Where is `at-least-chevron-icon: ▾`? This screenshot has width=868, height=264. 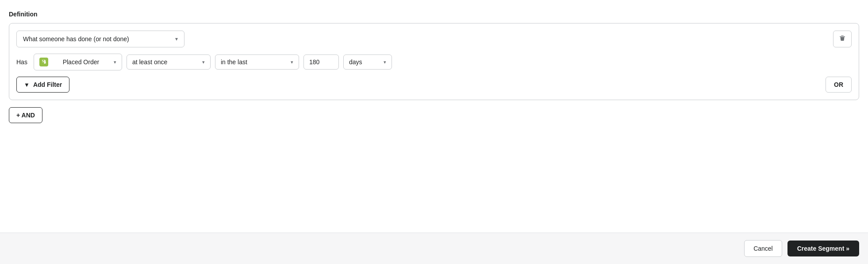 at-least-chevron-icon: ▾ is located at coordinates (204, 62).